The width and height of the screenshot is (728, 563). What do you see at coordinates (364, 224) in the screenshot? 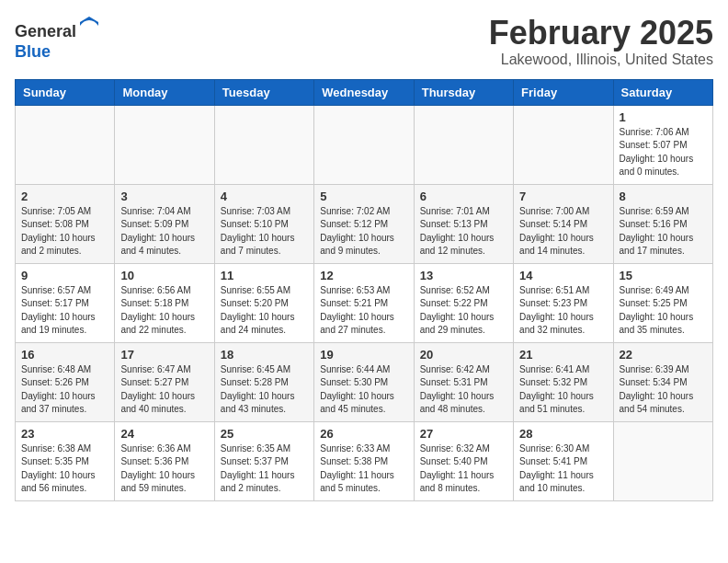
I see `calendar-week-row: 2Sunrise: 7:05 AMSunset: 5:08 PMDaylight…` at bounding box center [364, 224].